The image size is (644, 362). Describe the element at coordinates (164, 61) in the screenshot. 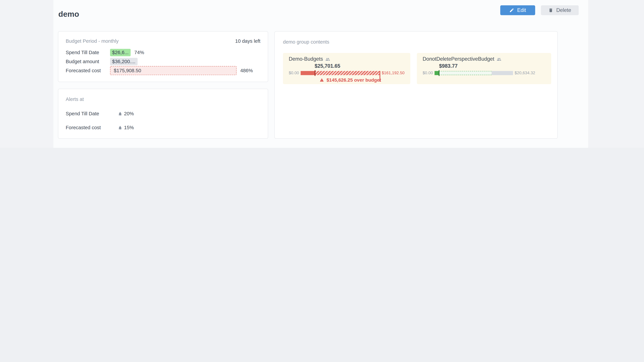

I see `budget-amount-row: Budget amount $36,200....` at that location.